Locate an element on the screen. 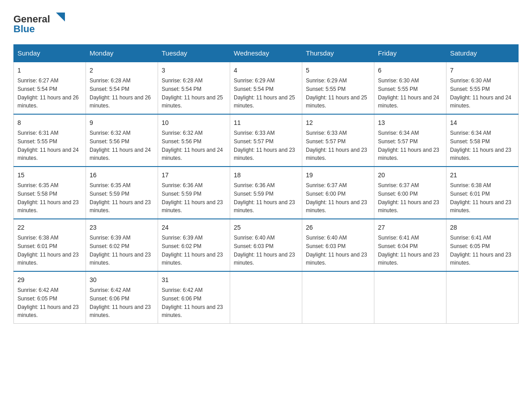 The image size is (532, 411). calendar-week-row: 8 Sunrise: 6:31 AM Sunset: 5:55 PM Dayli… is located at coordinates (266, 141).